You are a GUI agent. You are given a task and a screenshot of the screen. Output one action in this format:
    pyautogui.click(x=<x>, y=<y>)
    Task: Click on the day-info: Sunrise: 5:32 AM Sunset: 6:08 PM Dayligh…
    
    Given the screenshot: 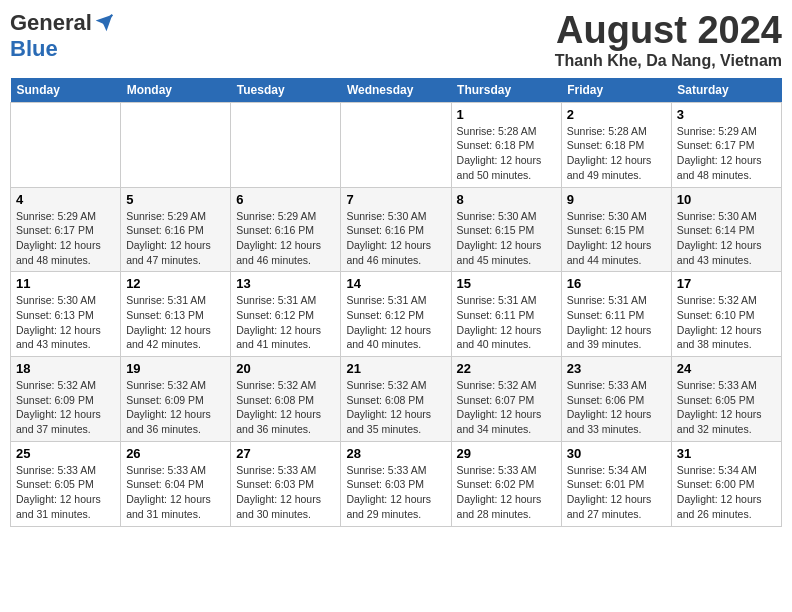 What is the action you would take?
    pyautogui.click(x=396, y=408)
    